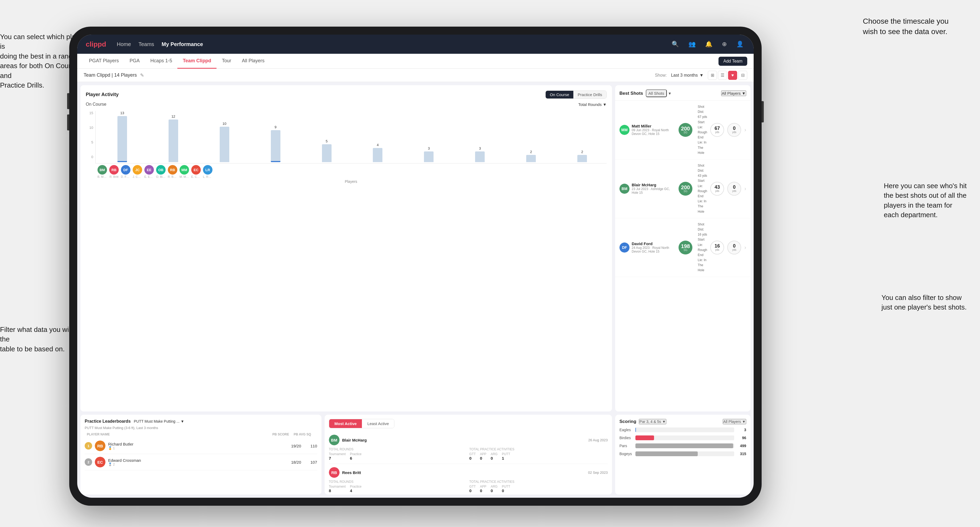 This screenshot has width=980, height=527. Describe the element at coordinates (740, 44) in the screenshot. I see `profile-button: 👤` at that location.